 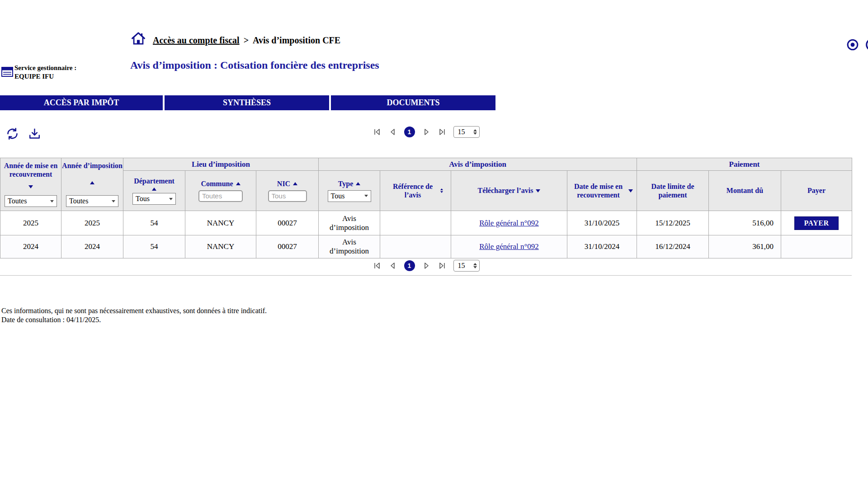 What do you see at coordinates (134, 320) in the screenshot?
I see `footer-line2: Date de consultation : 04/11/2025.` at bounding box center [134, 320].